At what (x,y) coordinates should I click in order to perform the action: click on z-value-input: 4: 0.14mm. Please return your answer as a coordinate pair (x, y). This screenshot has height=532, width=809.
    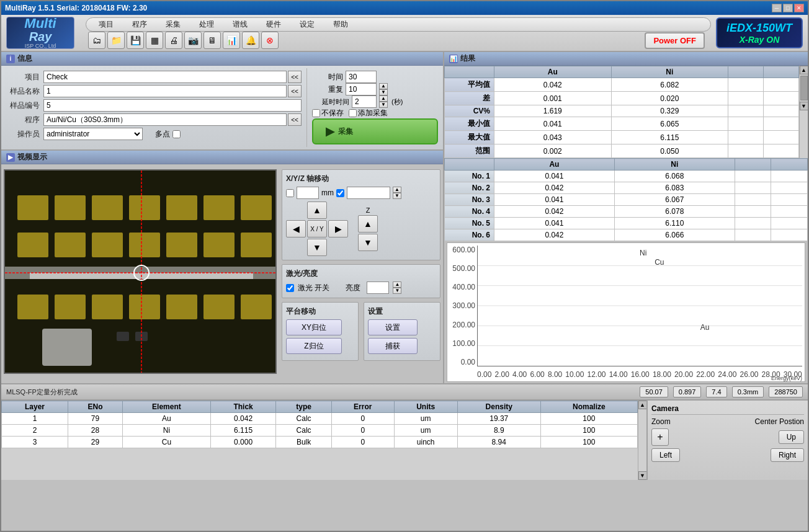
    Looking at the image, I should click on (369, 193).